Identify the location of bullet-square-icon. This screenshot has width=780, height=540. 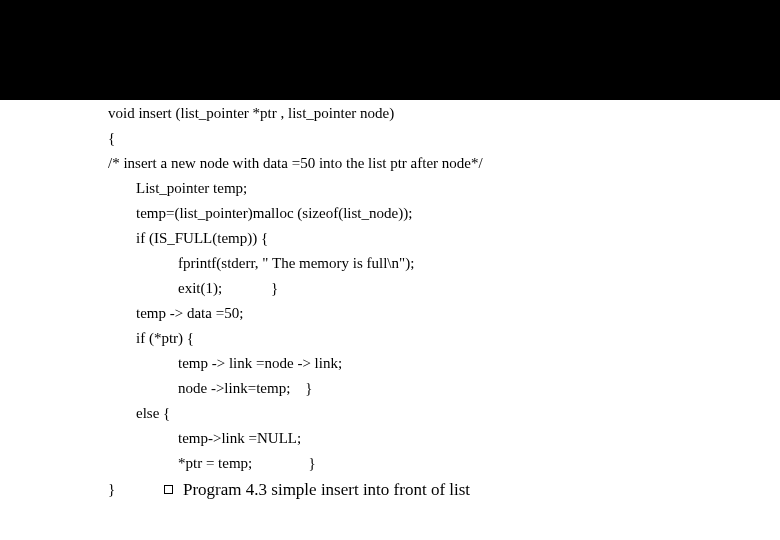
(168, 490).